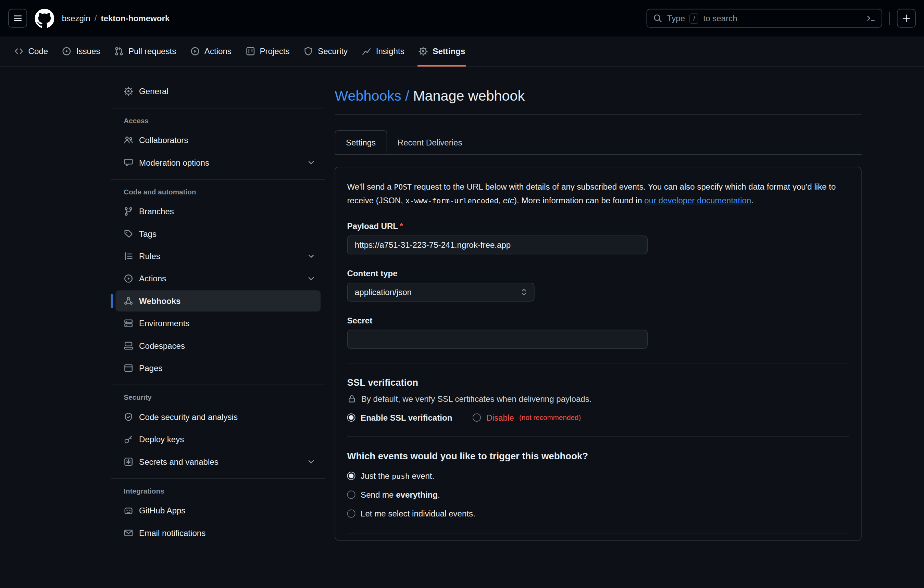  What do you see at coordinates (598, 534) in the screenshot?
I see `panel-bottom-divider` at bounding box center [598, 534].